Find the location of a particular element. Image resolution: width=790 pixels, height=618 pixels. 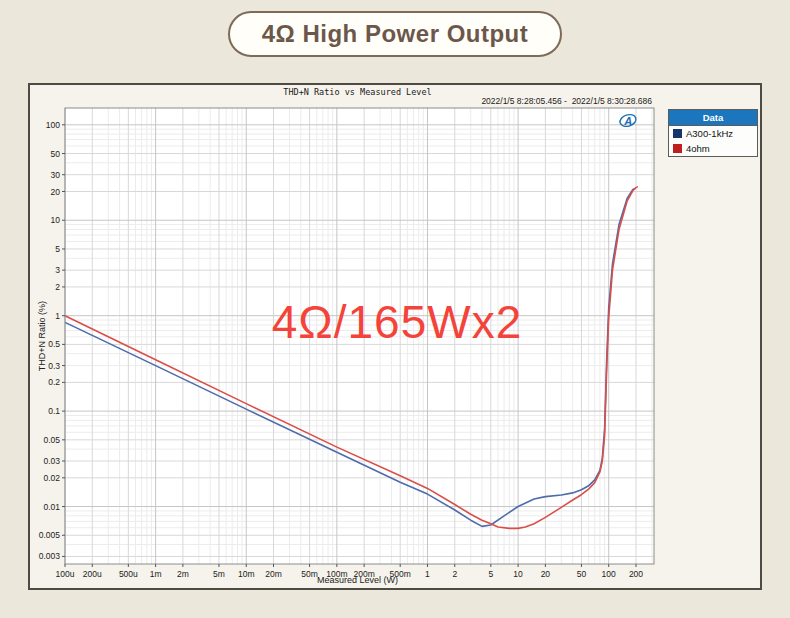

legend-box: Data A300-1kHz 4ohm is located at coordinates (713, 133).